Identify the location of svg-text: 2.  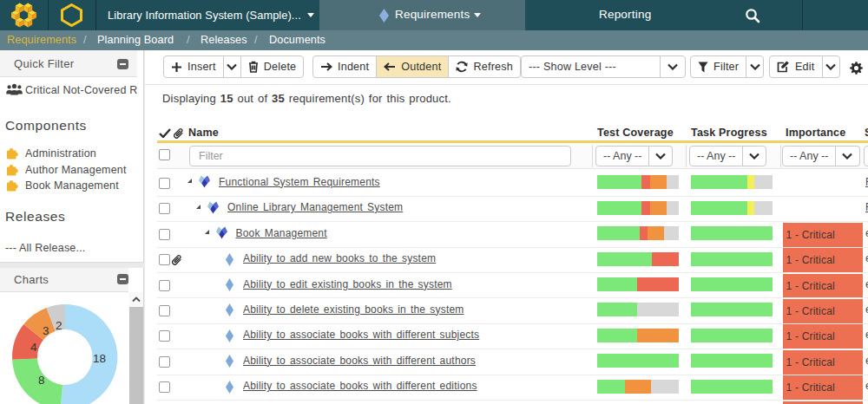
(59, 326).